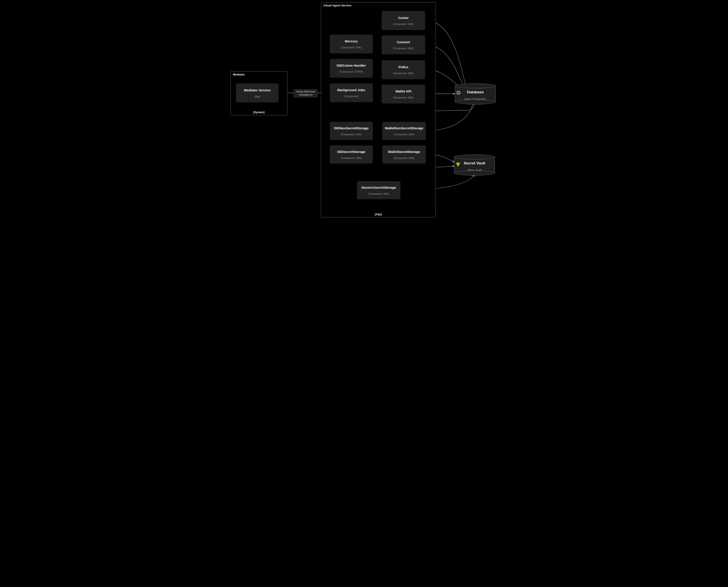  Describe the element at coordinates (338, 5) in the screenshot. I see `container-title: Cloud Agent Service` at that location.